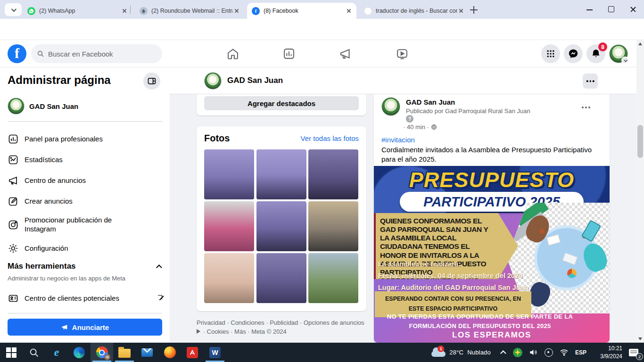 The height and width of the screenshot is (362, 644). Describe the element at coordinates (256, 11) in the screenshot. I see `facebook-icon: f` at that location.